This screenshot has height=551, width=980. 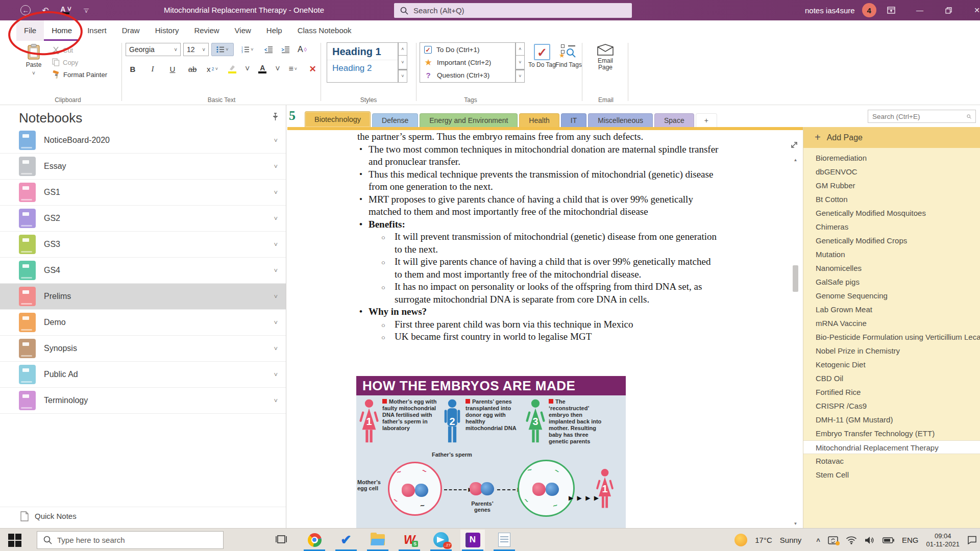 I want to click on page-list-item-genetically-modified-mosquitoes: Genetically Modified Mosquitoes, so click(x=892, y=213).